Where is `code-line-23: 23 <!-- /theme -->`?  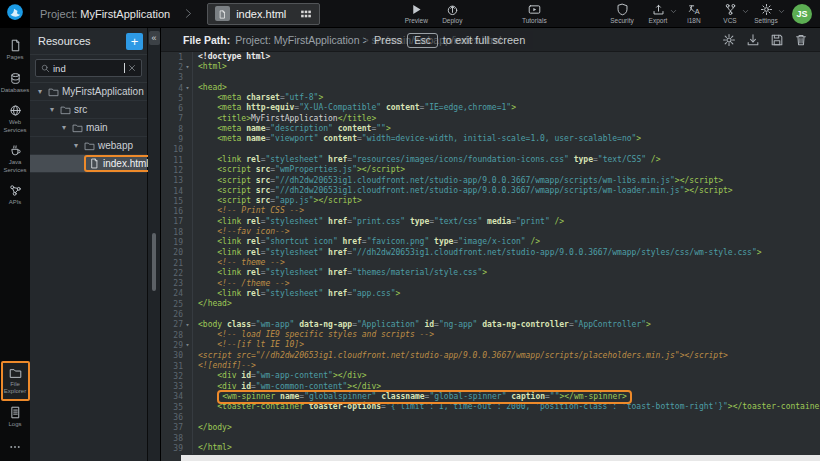
code-line-23: 23 <!-- /theme --> is located at coordinates (490, 284).